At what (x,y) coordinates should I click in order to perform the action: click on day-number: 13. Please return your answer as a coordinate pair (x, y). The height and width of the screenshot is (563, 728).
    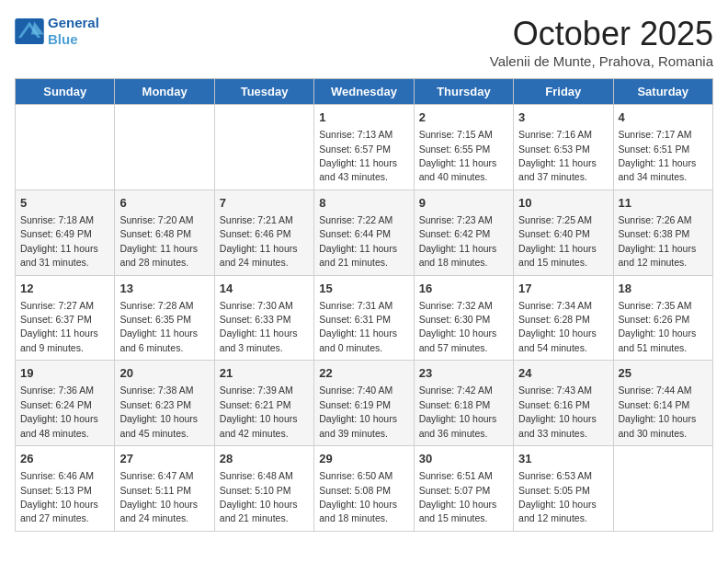
    Looking at the image, I should click on (164, 289).